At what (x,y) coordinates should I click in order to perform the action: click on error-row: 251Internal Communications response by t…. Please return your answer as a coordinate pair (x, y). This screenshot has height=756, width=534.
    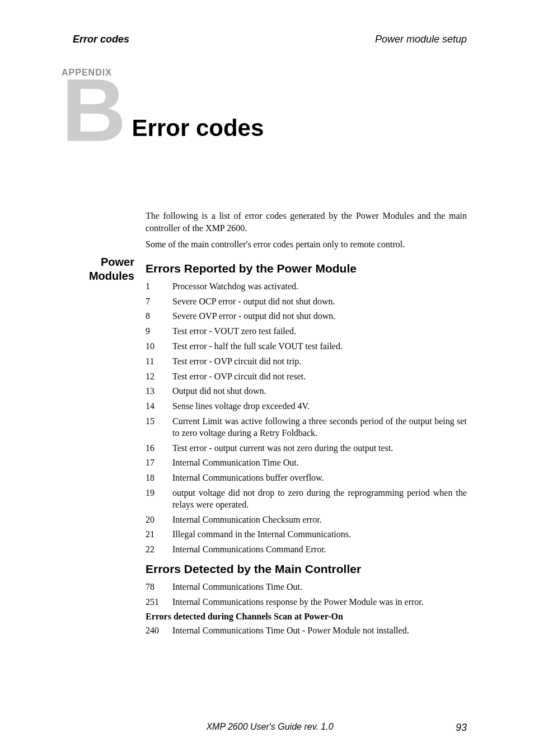
    Looking at the image, I should click on (306, 602).